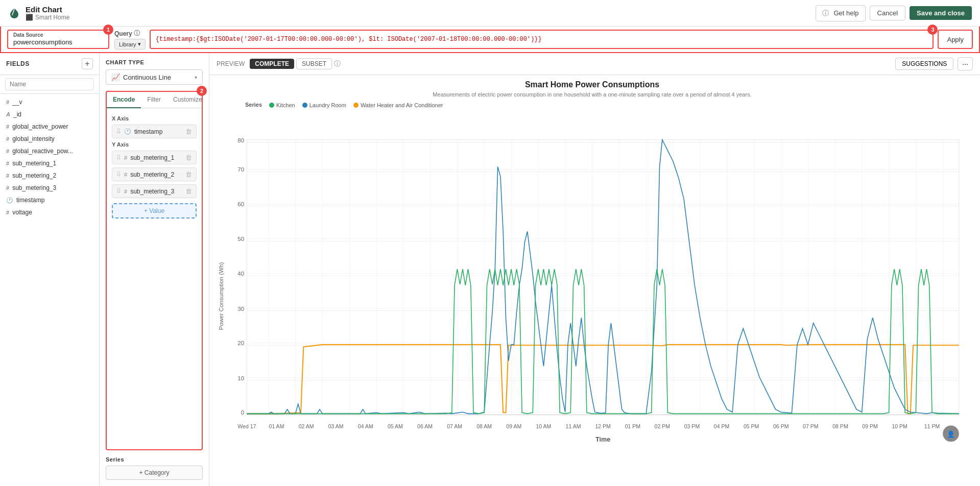 The width and height of the screenshot is (980, 486). I want to click on add-field-button: +, so click(87, 64).